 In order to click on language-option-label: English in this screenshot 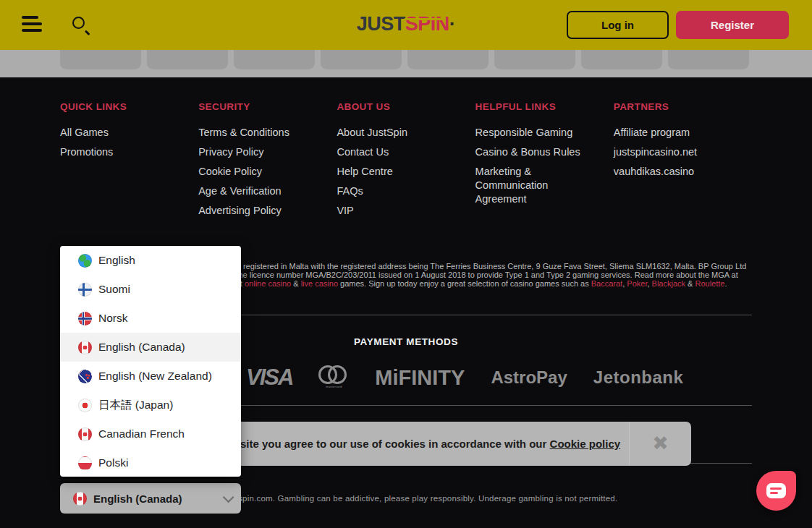, I will do `click(117, 260)`.